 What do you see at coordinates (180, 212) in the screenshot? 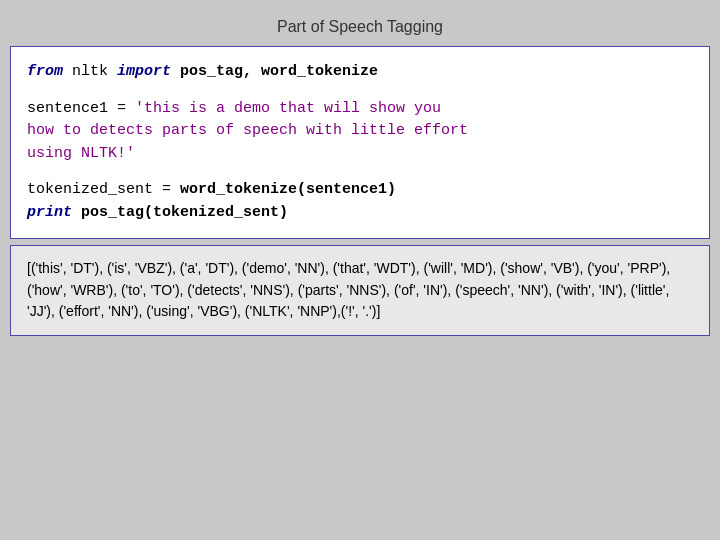
I see `func-pos-tag: pos_tag(tokenized_sent)` at bounding box center [180, 212].